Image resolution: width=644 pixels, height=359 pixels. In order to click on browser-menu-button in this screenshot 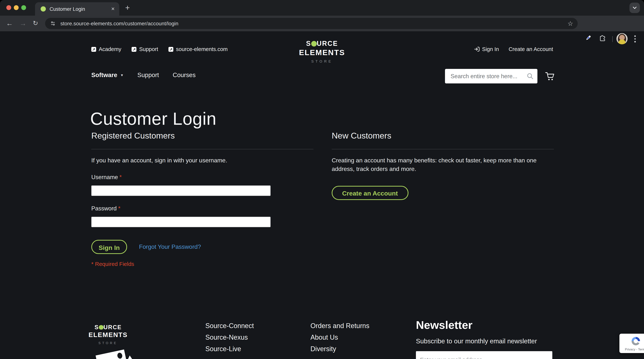, I will do `click(635, 39)`.